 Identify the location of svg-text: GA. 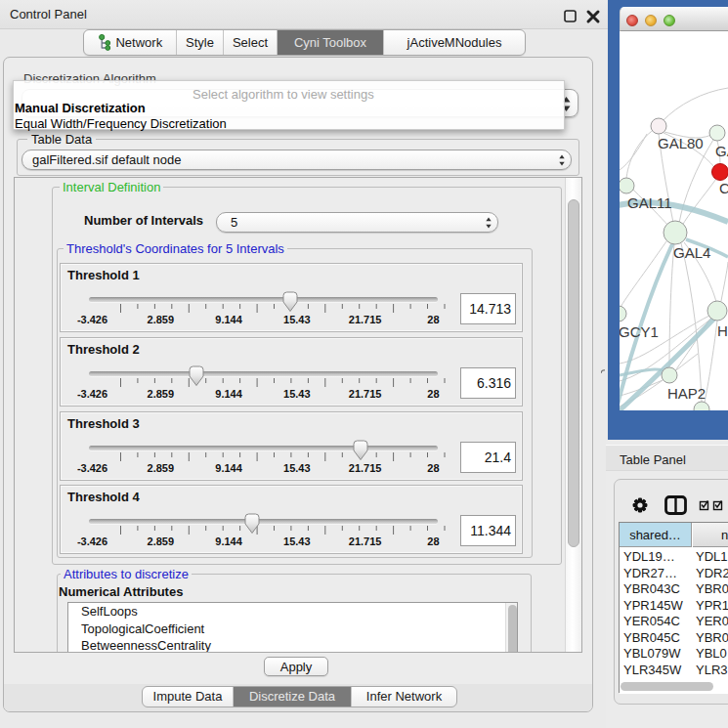
(721, 150).